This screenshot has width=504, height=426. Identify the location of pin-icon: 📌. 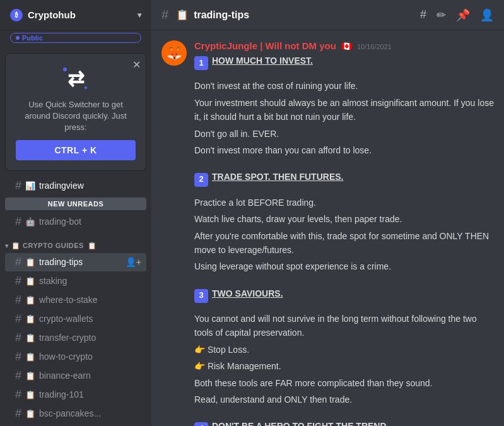
(463, 15).